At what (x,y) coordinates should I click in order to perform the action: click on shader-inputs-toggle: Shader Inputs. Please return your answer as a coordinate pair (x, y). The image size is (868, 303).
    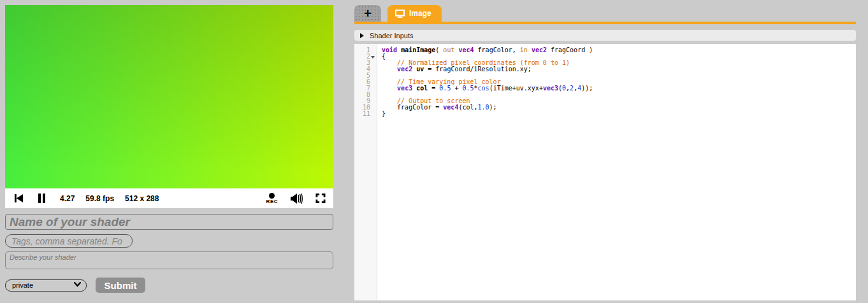
    Looking at the image, I should click on (605, 36).